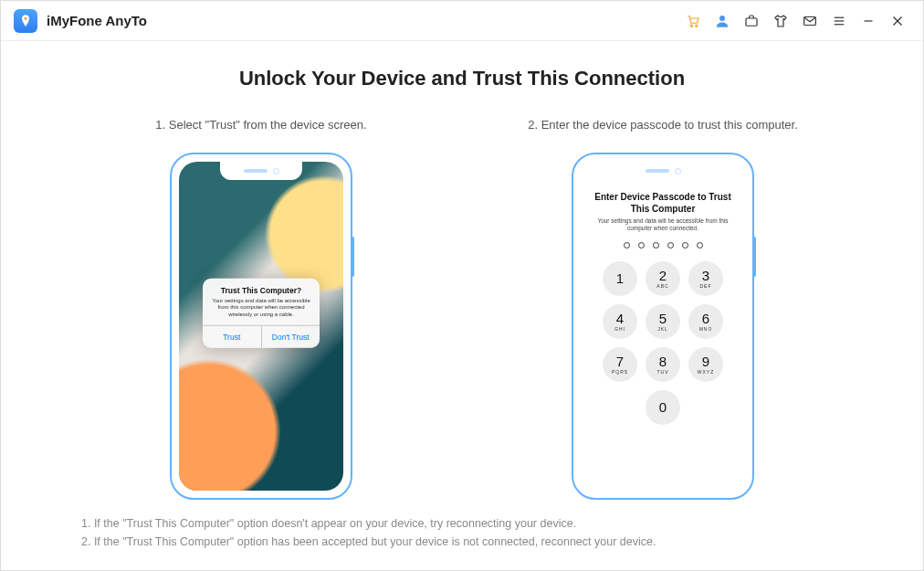  What do you see at coordinates (620, 365) in the screenshot?
I see `keypad-key-7: 7PQRS` at bounding box center [620, 365].